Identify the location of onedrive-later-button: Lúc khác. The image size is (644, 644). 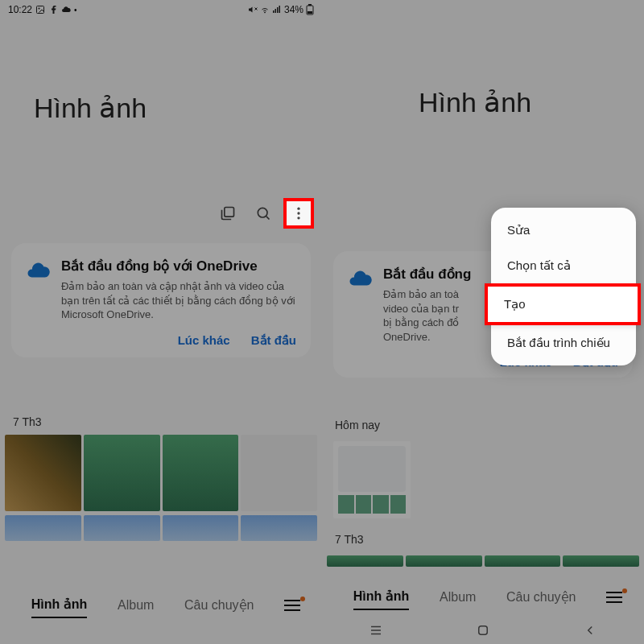
(204, 341).